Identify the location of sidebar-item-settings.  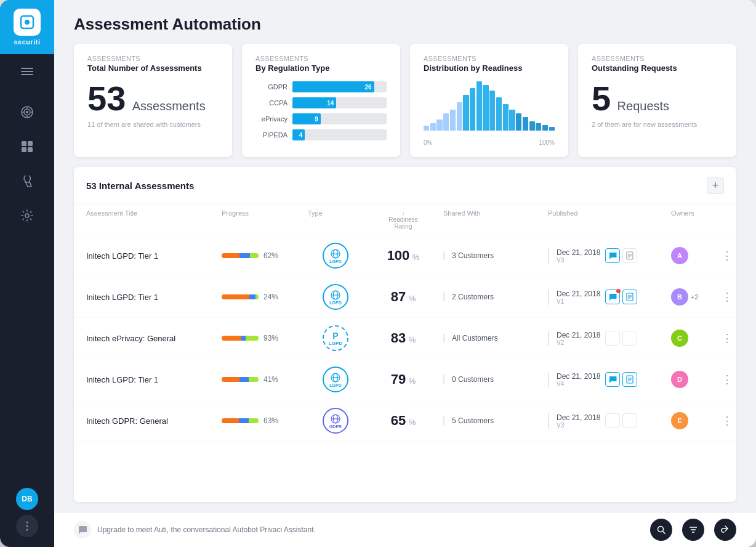
(27, 216).